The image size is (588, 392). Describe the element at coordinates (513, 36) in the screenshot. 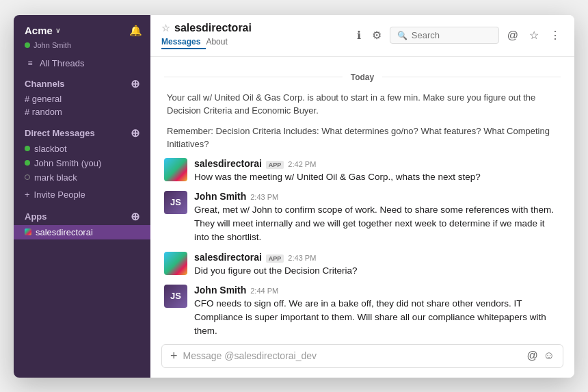

I see `at-button: @` at that location.